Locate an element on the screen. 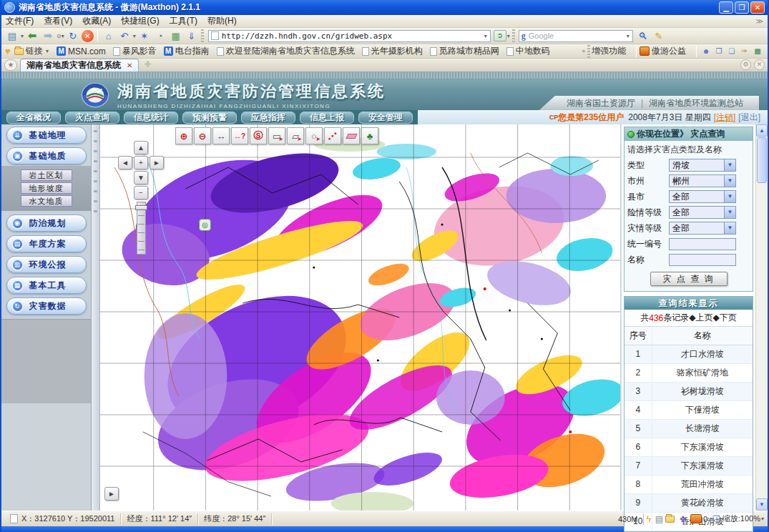  table-row: 1才口水滑坡 is located at coordinates (688, 354).